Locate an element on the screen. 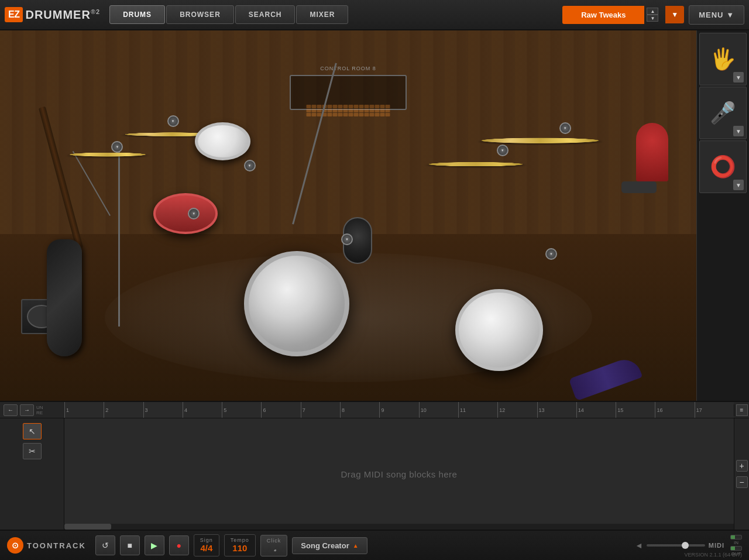  redo-button: → is located at coordinates (27, 410).